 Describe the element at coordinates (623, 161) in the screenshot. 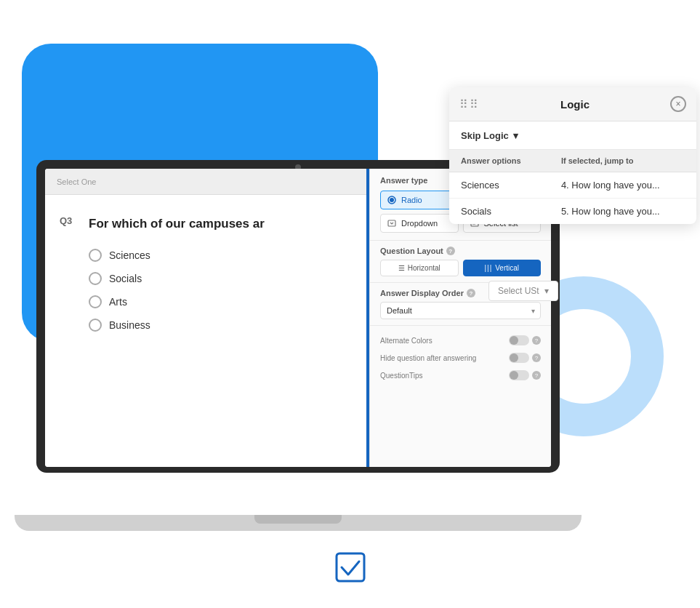

I see `col-jump-to: If selected, jump to` at that location.